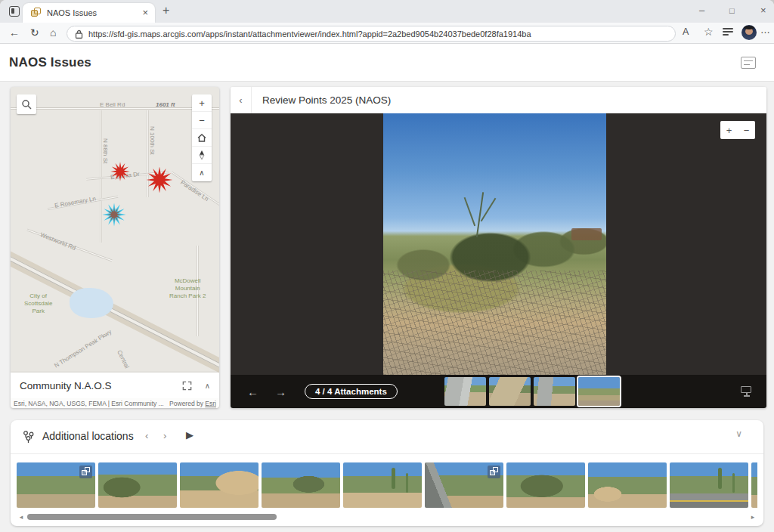  I want to click on viewer-bottom-bar: ← → 4 / 4 Attachments, so click(499, 391).